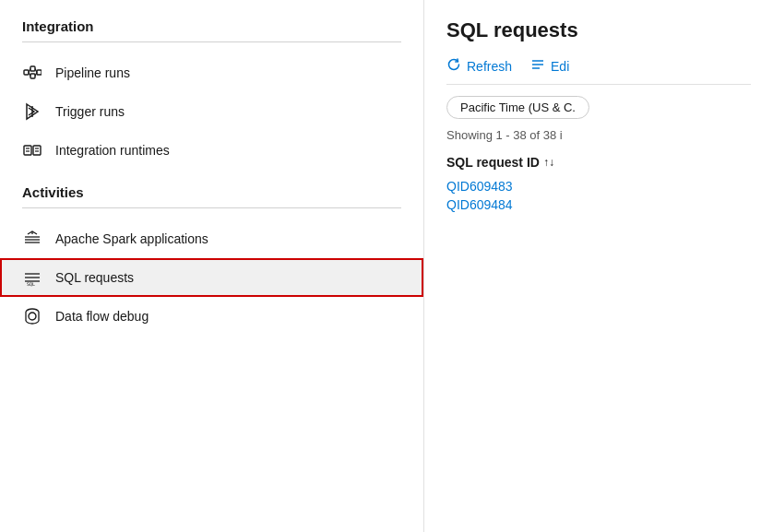 The height and width of the screenshot is (532, 773). What do you see at coordinates (480, 186) in the screenshot?
I see `sql-request-link-1: QID609483` at bounding box center [480, 186].